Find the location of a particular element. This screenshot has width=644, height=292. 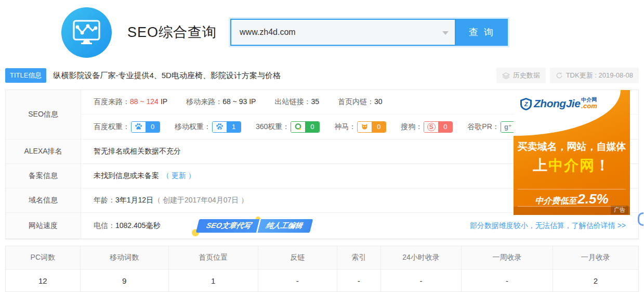

promo-seg1: SEO文章代写 is located at coordinates (228, 226).